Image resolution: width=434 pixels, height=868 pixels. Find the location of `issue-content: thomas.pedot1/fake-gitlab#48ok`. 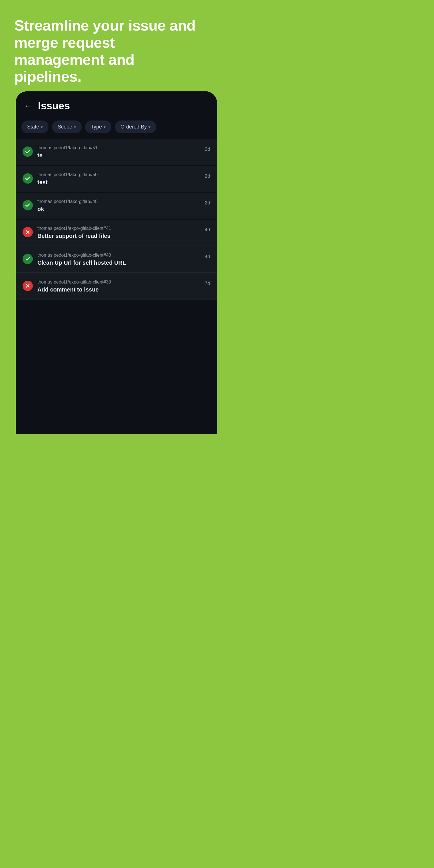

issue-content: thomas.pedot1/fake-gitlab#48ok is located at coordinates (119, 206).